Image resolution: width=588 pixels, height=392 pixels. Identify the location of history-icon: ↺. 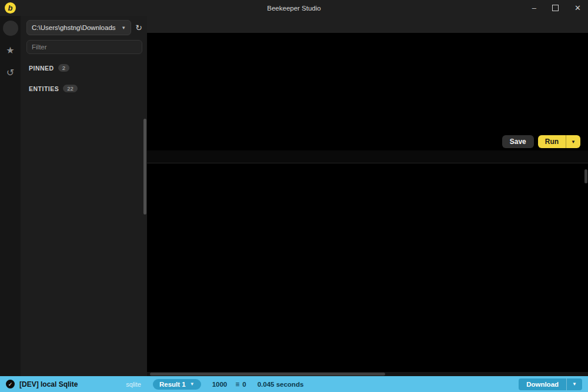
(11, 73).